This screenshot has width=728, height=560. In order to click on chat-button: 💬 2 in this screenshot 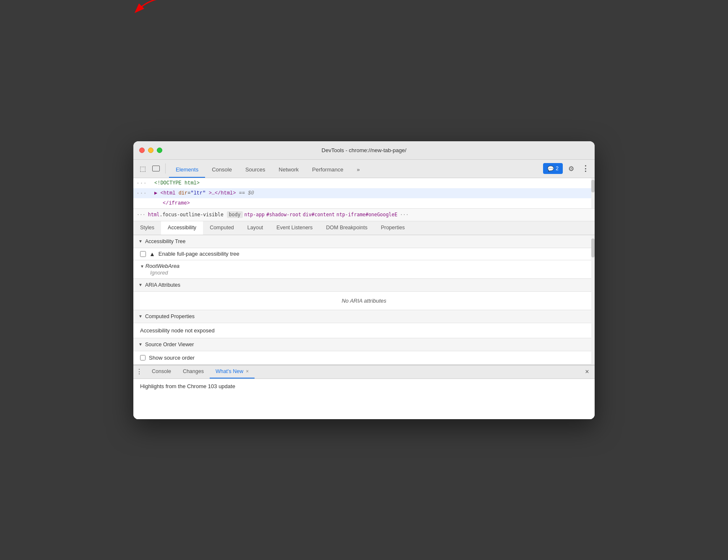, I will do `click(553, 169)`.